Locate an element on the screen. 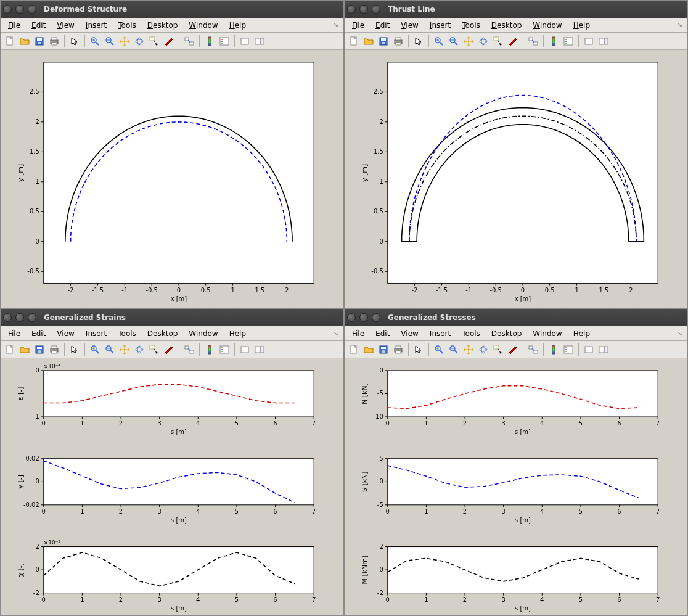  titlebar: Generalized Strains is located at coordinates (172, 318).